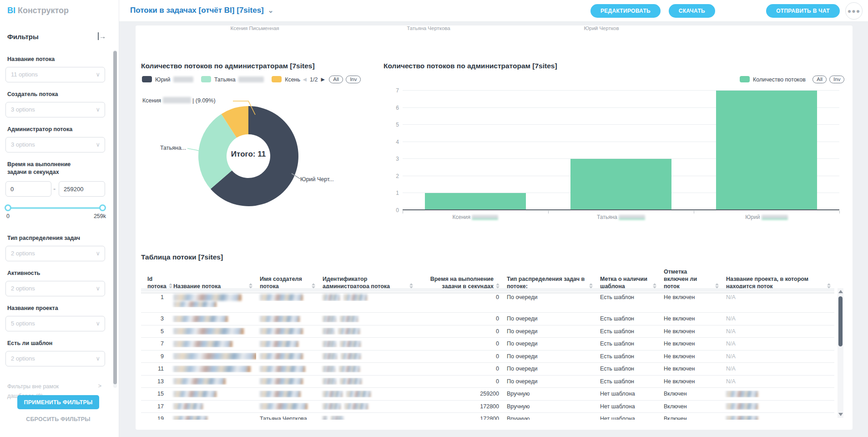 This screenshot has width=868, height=437. What do you see at coordinates (56, 145) in the screenshot?
I see `flow-admin-select: 3 options∨` at bounding box center [56, 145].